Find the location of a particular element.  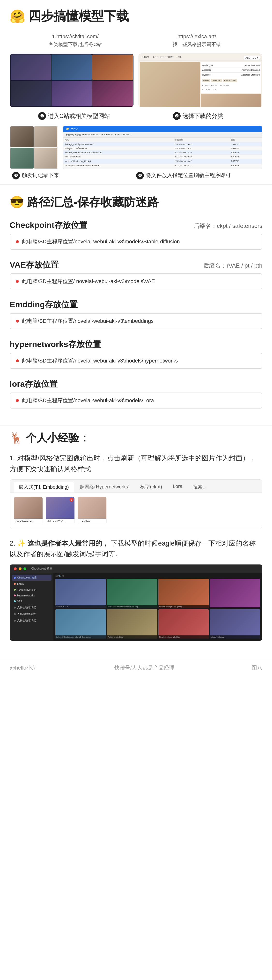

eagle-content: Checkpoint-检查 LoRA TextualInversion Hype… is located at coordinates (136, 606).